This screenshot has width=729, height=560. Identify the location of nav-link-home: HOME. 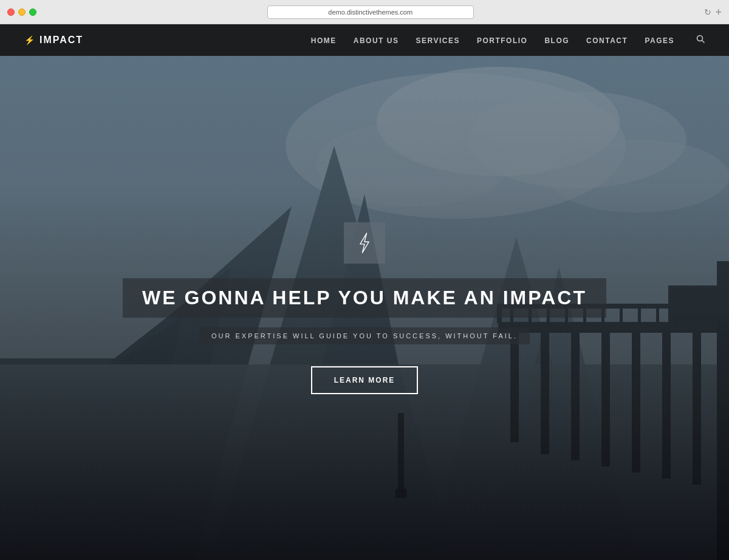
(324, 41).